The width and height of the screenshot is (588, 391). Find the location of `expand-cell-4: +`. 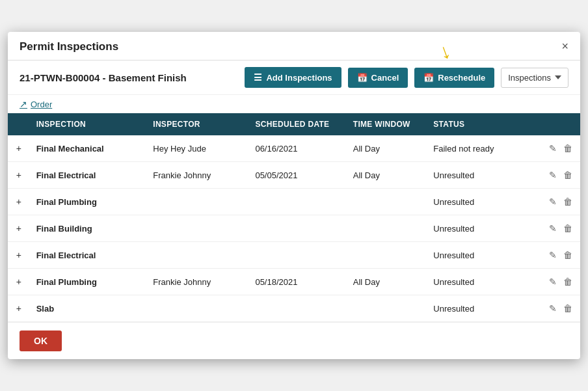

expand-cell-4: + is located at coordinates (19, 255).